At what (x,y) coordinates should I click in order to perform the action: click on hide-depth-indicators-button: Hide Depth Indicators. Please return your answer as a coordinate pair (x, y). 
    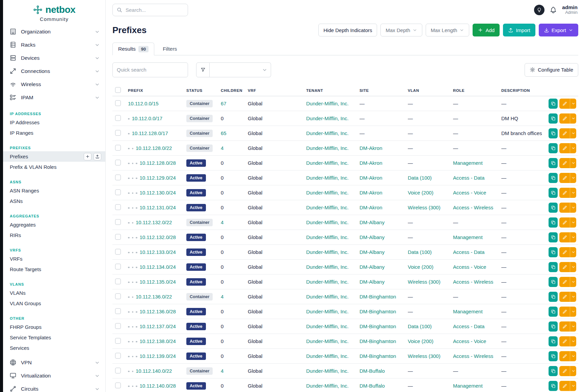
    Looking at the image, I should click on (348, 30).